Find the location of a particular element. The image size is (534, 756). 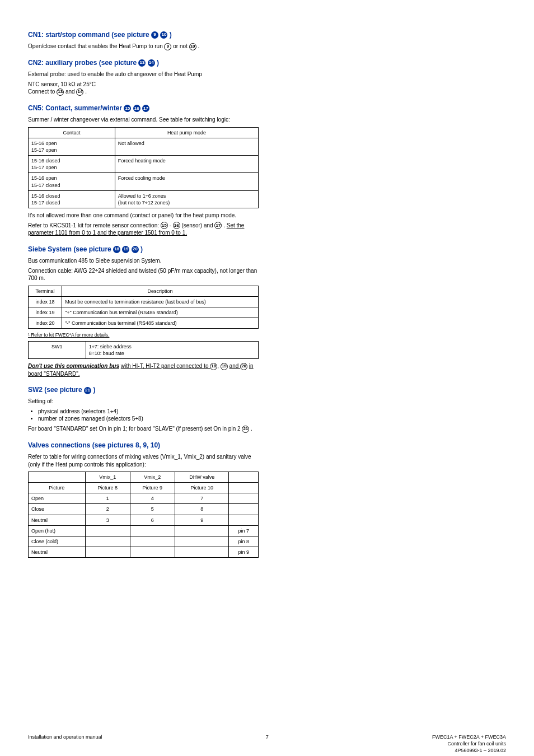

cn5-t-r1c2: Heat pump mode is located at coordinates (186, 132).